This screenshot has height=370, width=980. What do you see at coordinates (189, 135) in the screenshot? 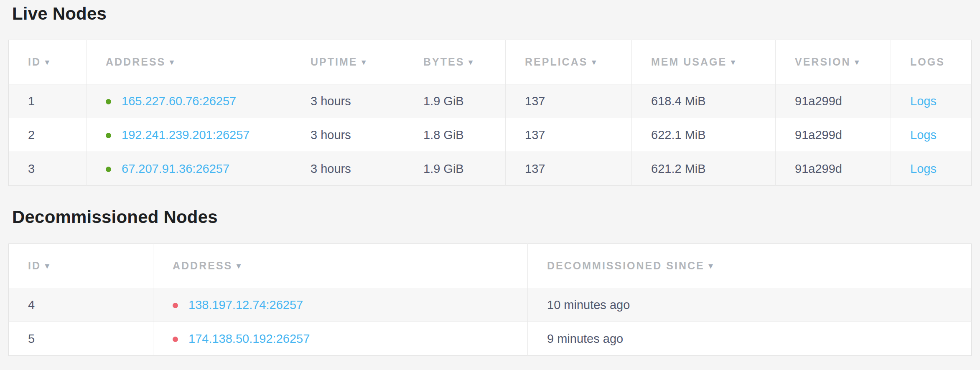
I see `cell-address: 192.241.239.201:26257` at bounding box center [189, 135].